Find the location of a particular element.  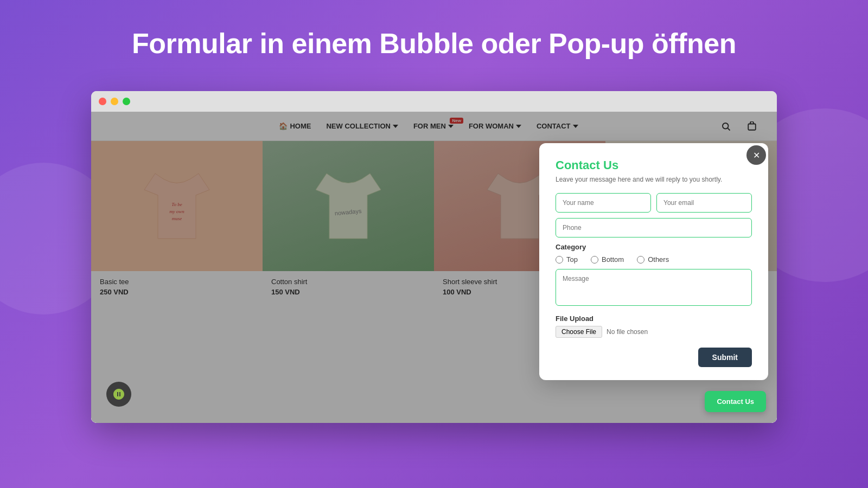

browser-titlebar is located at coordinates (434, 101).